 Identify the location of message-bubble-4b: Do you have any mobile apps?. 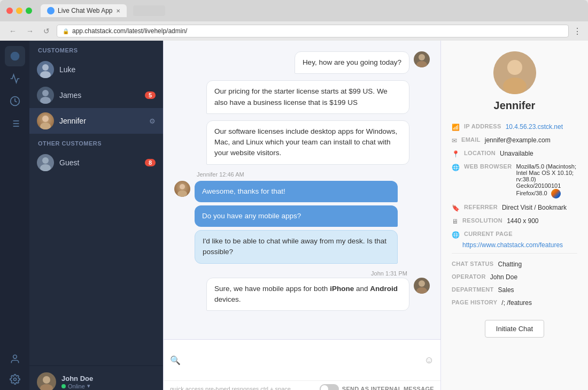
(296, 216).